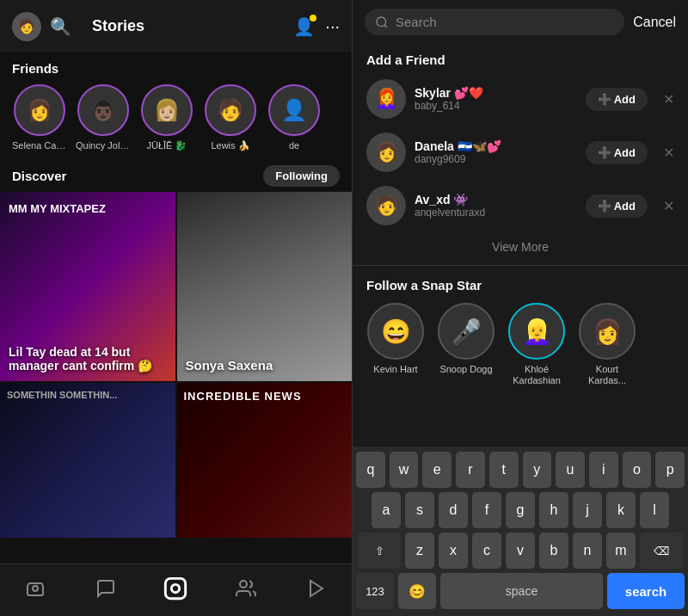 This screenshot has width=688, height=616. Describe the element at coordinates (382, 22) in the screenshot. I see `search-icon` at that location.